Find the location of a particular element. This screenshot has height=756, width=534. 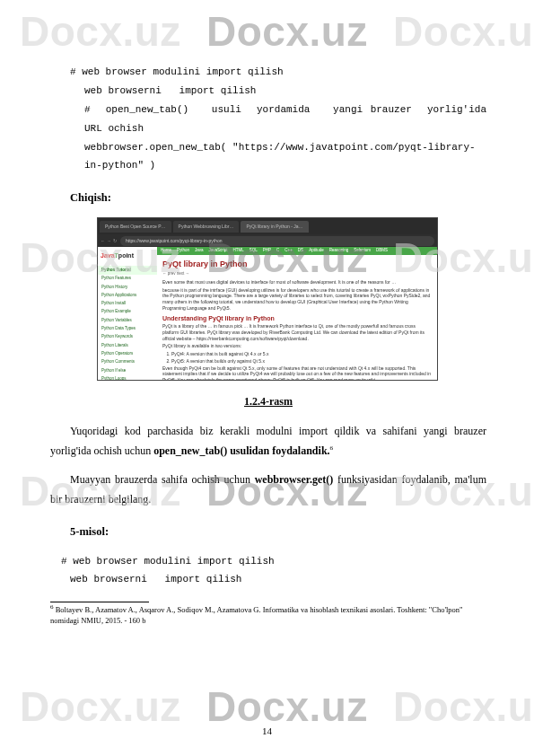

browser-addressbar: ← → ↻ https://www.javatpoint.com/pyqt-li… is located at coordinates (267, 241).